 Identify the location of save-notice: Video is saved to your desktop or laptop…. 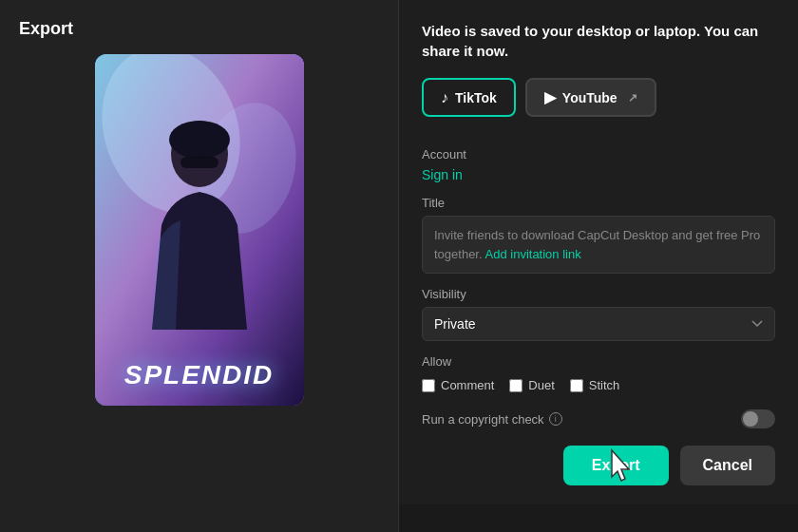
(598, 41).